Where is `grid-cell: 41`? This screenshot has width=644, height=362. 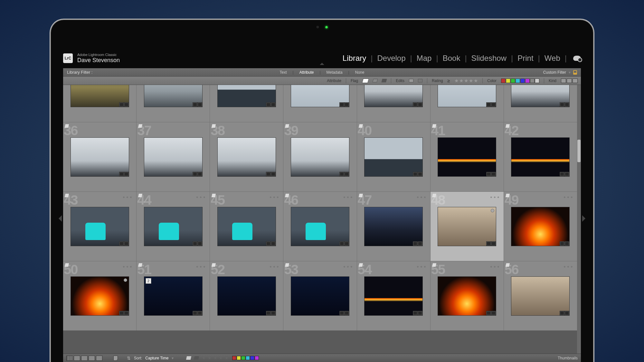
grid-cell: 41 is located at coordinates (467, 157).